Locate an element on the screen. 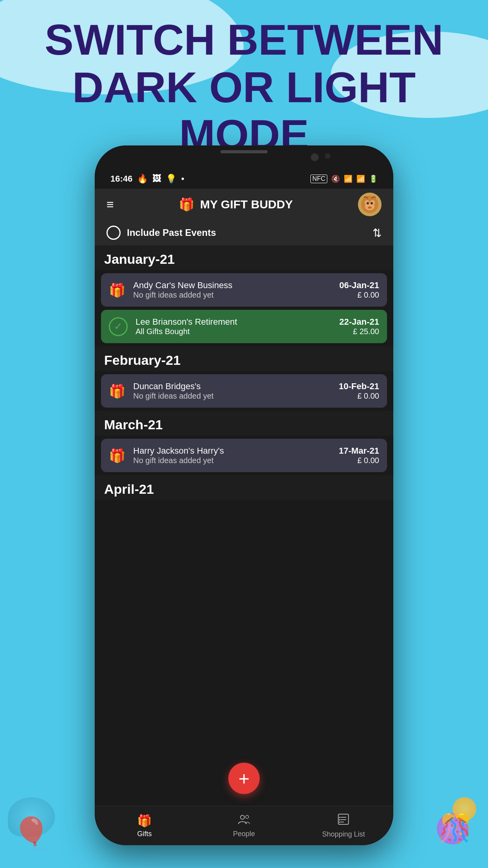 The image size is (488, 868). event-card-duncan: 🎁 Duncan Bridges's No gift ideas added y… is located at coordinates (244, 391).